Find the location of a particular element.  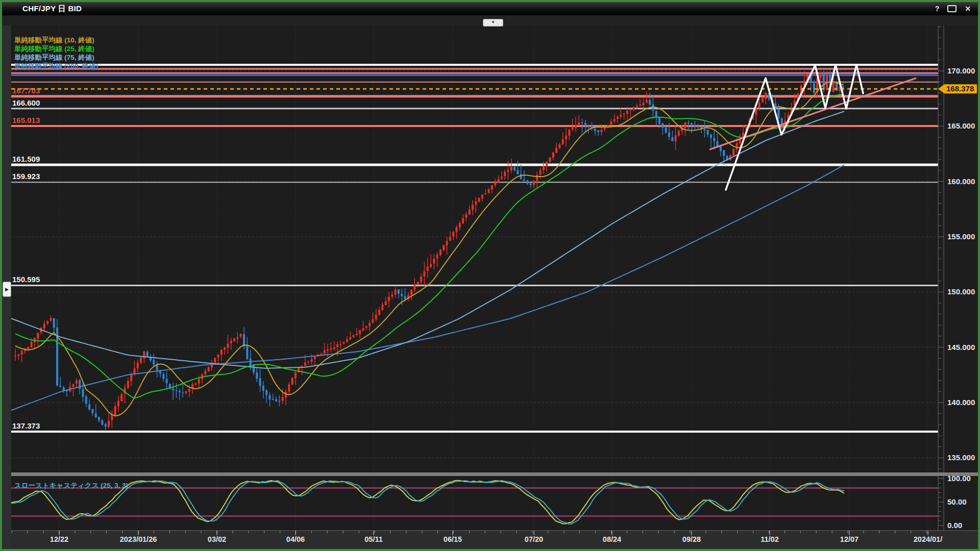

title-bar: CHF/JPY 日 BID ? ✕ is located at coordinates (490, 9).